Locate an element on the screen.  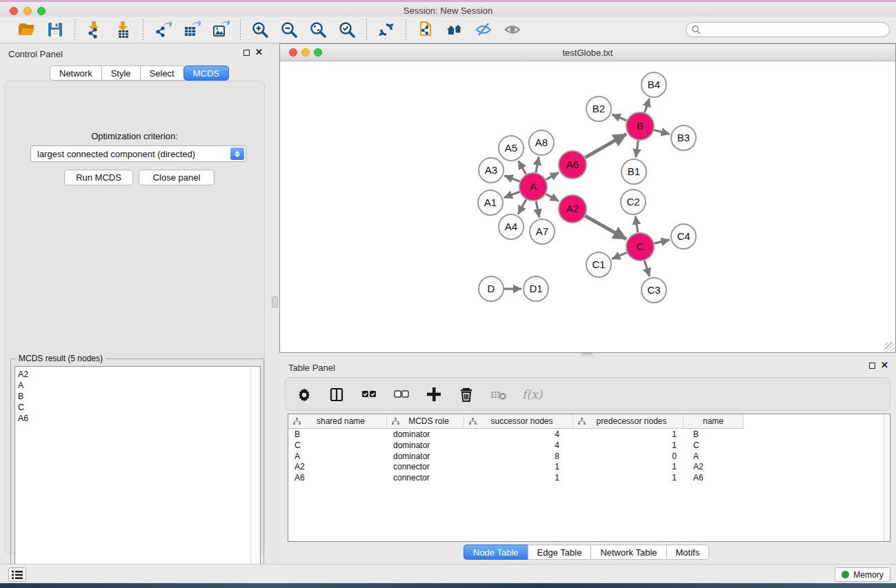
cell-name: A is located at coordinates (713, 457).